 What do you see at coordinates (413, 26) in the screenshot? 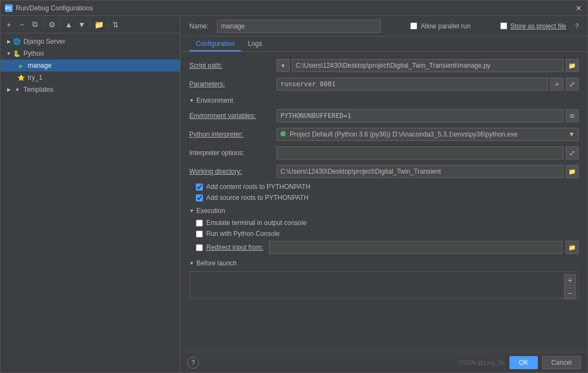
I see `allow-parallel-checkbox` at bounding box center [413, 26].